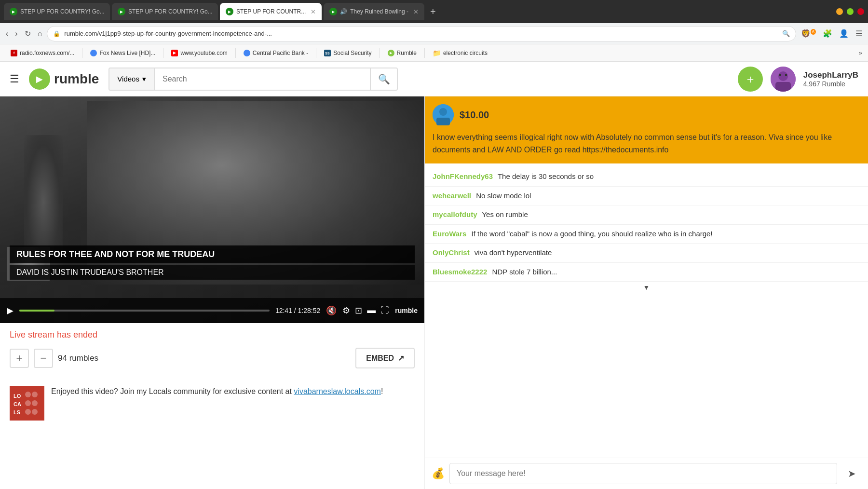  What do you see at coordinates (385, 358) in the screenshot?
I see `embed-button: EMBED ↗` at bounding box center [385, 358].